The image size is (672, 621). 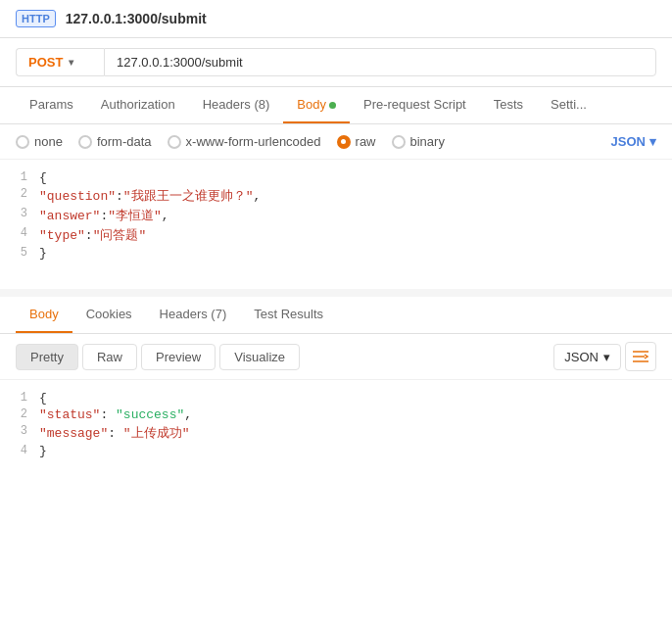 What do you see at coordinates (23, 142) in the screenshot?
I see `radio-none` at bounding box center [23, 142].